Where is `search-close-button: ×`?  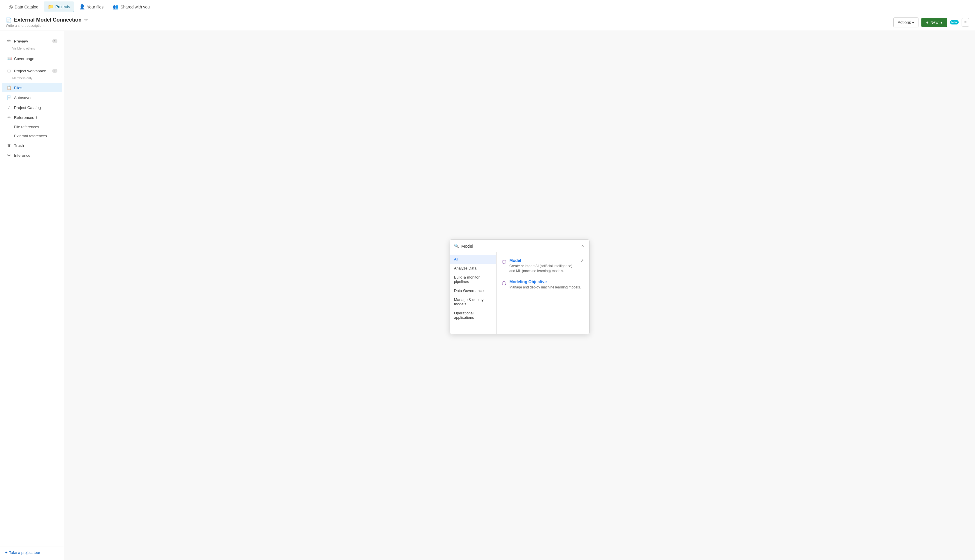
search-close-button: × is located at coordinates (582, 246).